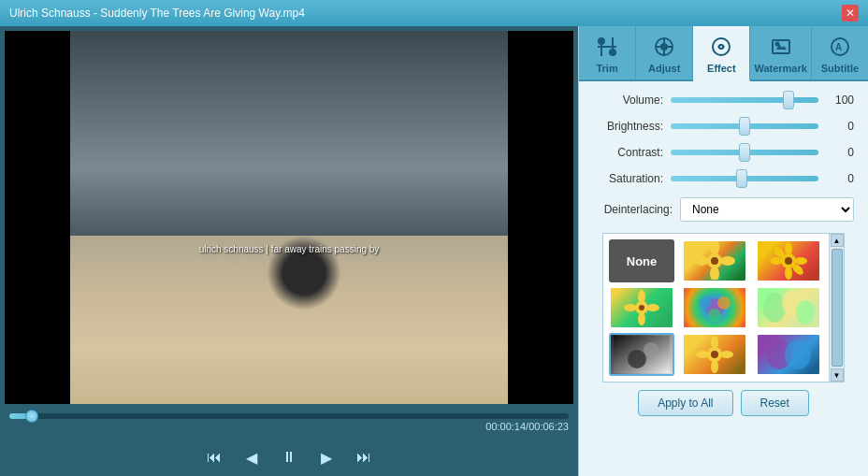  I want to click on progress-thumb, so click(32, 416).